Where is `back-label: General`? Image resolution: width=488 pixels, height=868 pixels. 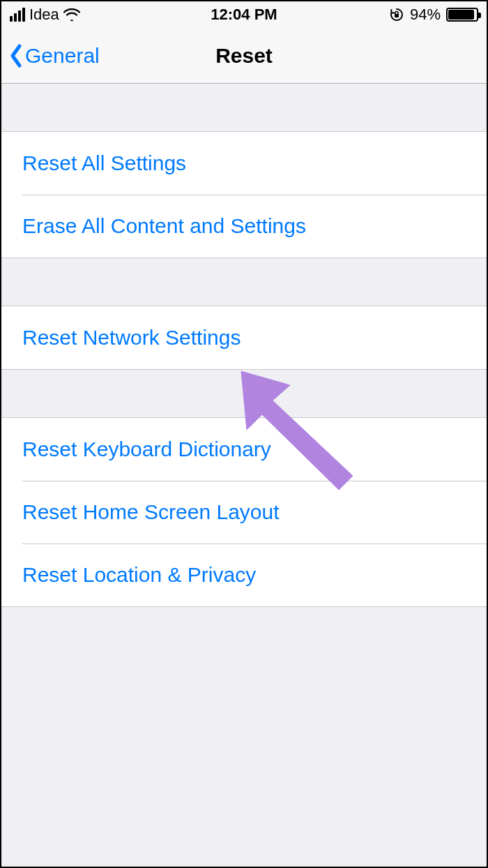
back-label: General is located at coordinates (63, 56).